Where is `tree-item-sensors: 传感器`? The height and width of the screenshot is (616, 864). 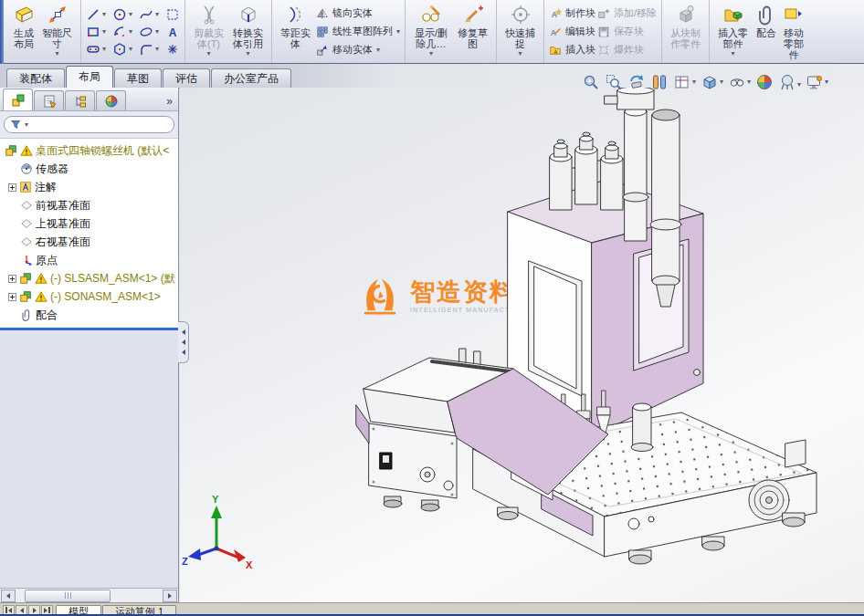 tree-item-sensors: 传感器 is located at coordinates (90, 169).